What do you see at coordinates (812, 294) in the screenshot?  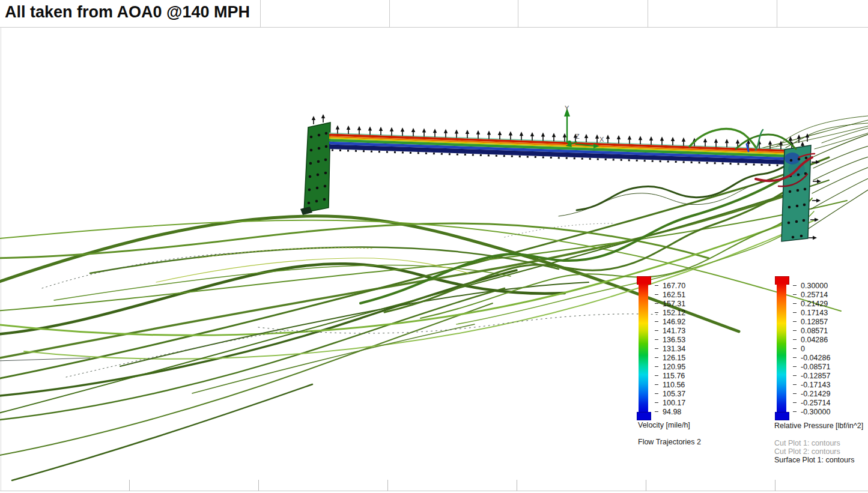 I see `legend-tick: 0.25714` at bounding box center [812, 294].